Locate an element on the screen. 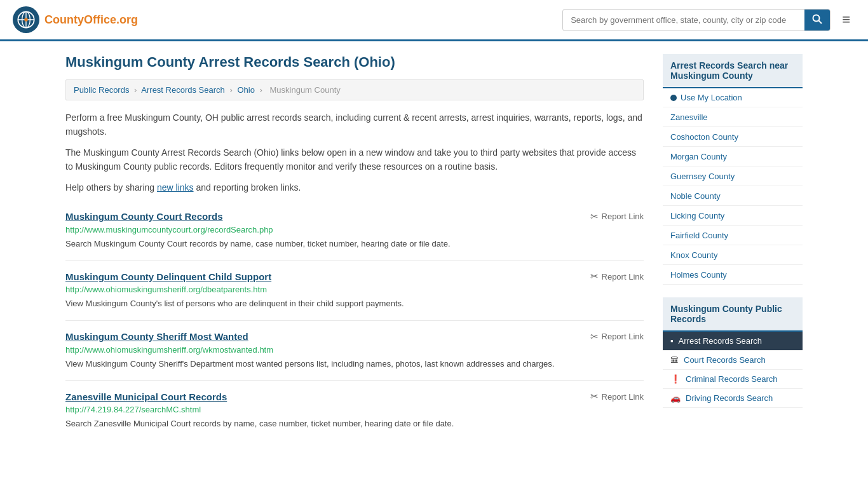 This screenshot has height=488, width=868. list-item: 🚗 Driving Records Search is located at coordinates (733, 398).